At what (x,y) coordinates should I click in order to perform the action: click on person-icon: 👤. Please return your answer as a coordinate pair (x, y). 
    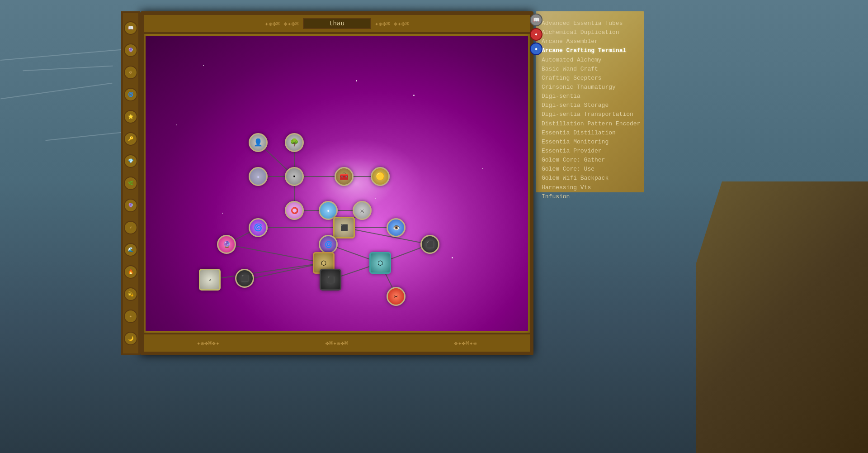
    Looking at the image, I should click on (258, 143).